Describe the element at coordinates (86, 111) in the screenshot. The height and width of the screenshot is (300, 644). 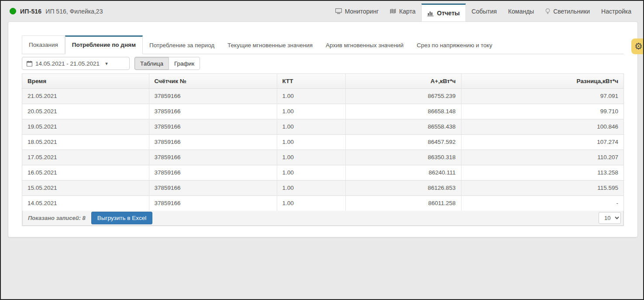
I see `cell-date: 20.05.2021` at that location.